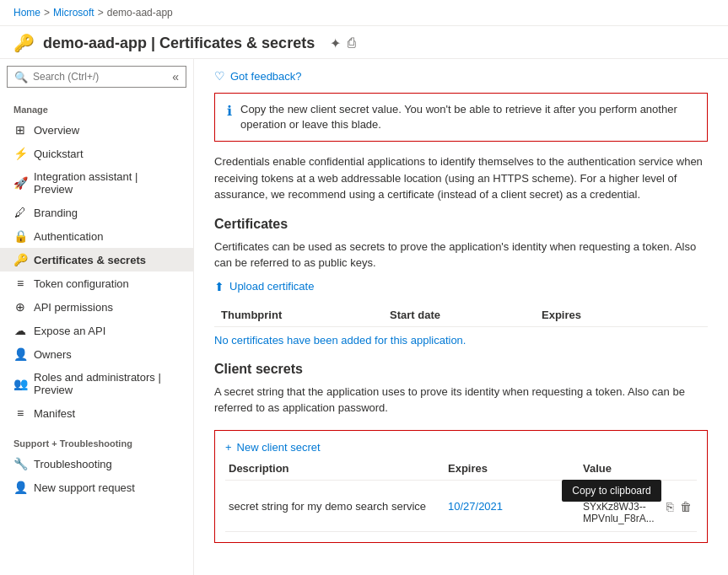 This screenshot has height=575, width=728. Describe the element at coordinates (96, 354) in the screenshot. I see `sidebar-item-owners: 👤 Owners` at that location.